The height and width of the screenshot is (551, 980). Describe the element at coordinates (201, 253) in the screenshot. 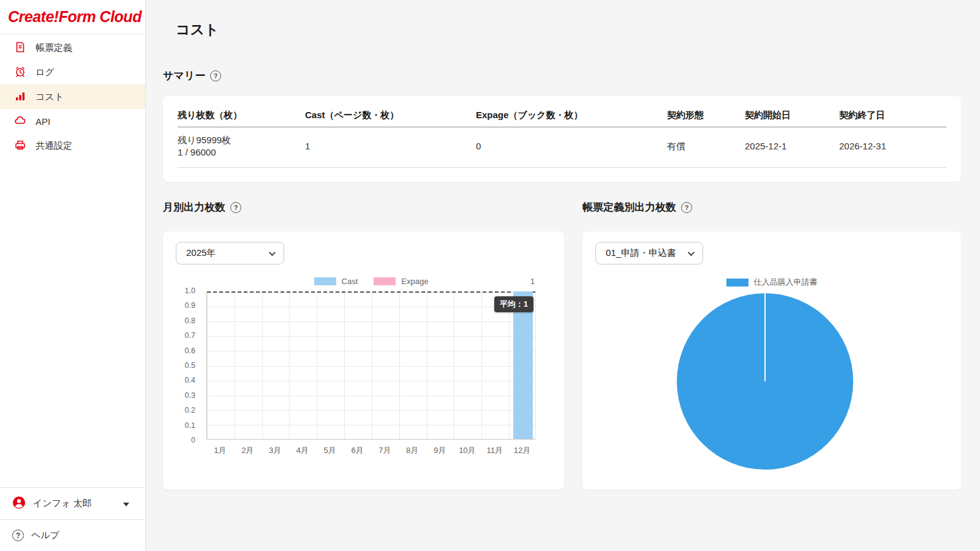

I see `year-select-value: 2025年` at that location.